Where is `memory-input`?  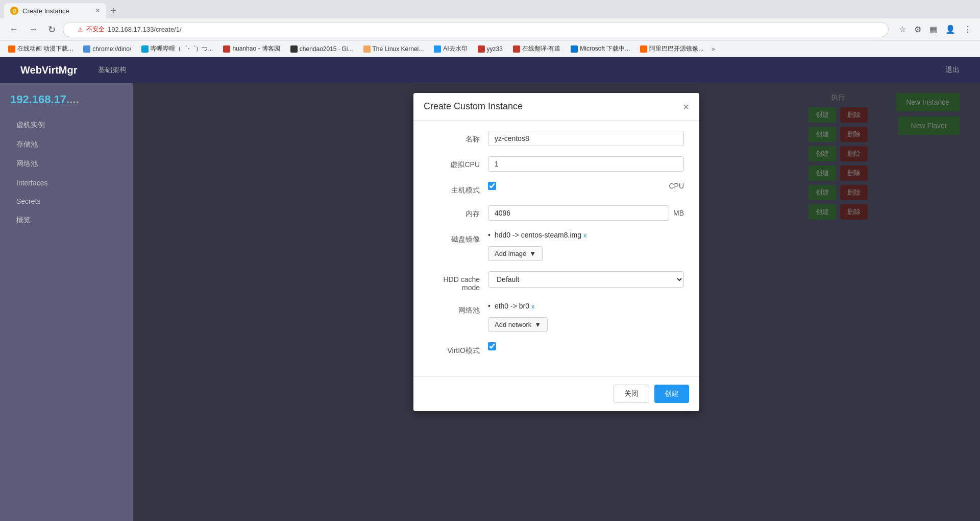
memory-input is located at coordinates (579, 213).